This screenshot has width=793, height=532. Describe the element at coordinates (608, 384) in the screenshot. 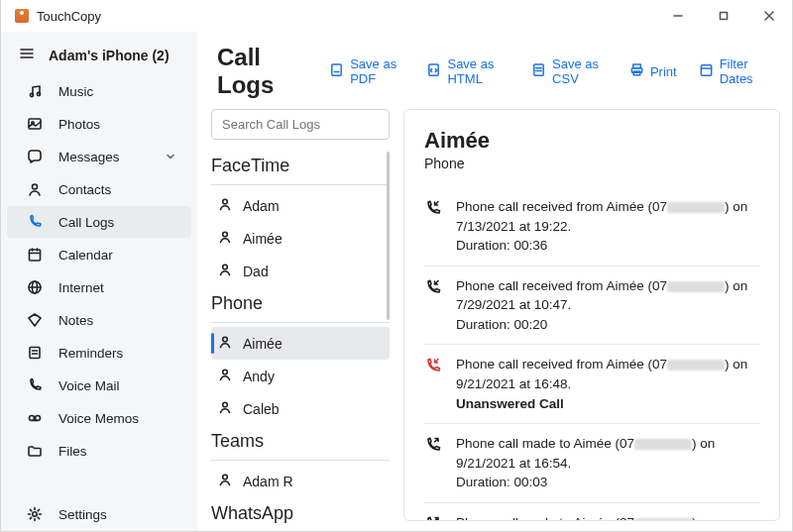

I see `call-text: Phone call received from Aimée (07) on 9…` at that location.